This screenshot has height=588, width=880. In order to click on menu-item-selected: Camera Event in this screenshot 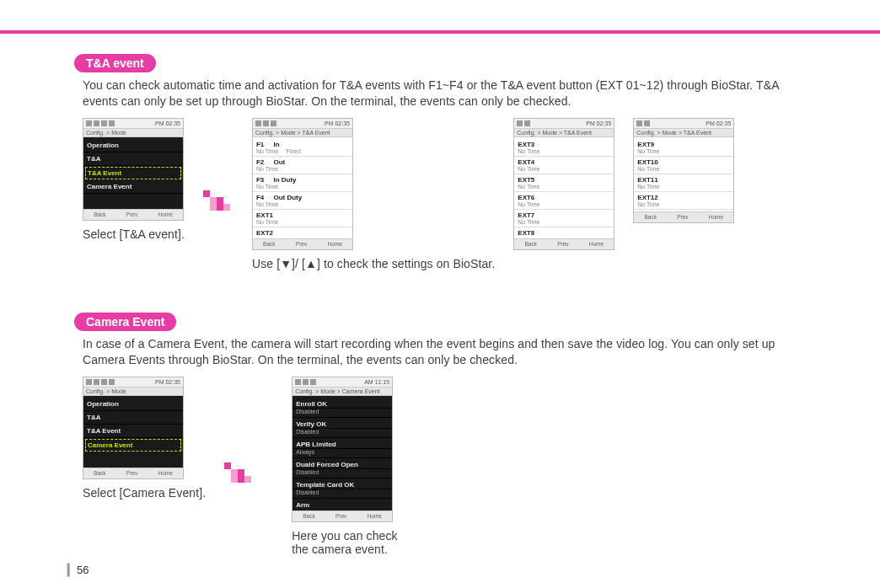, I will do `click(133, 445)`.